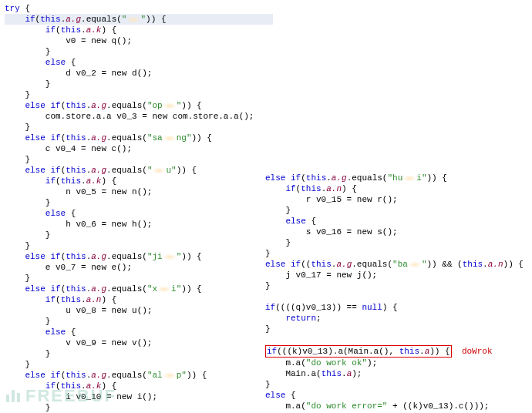 The image size is (532, 413). I want to click on code-line: else if(this.a.g.equals("ji")) {, so click(103, 257).